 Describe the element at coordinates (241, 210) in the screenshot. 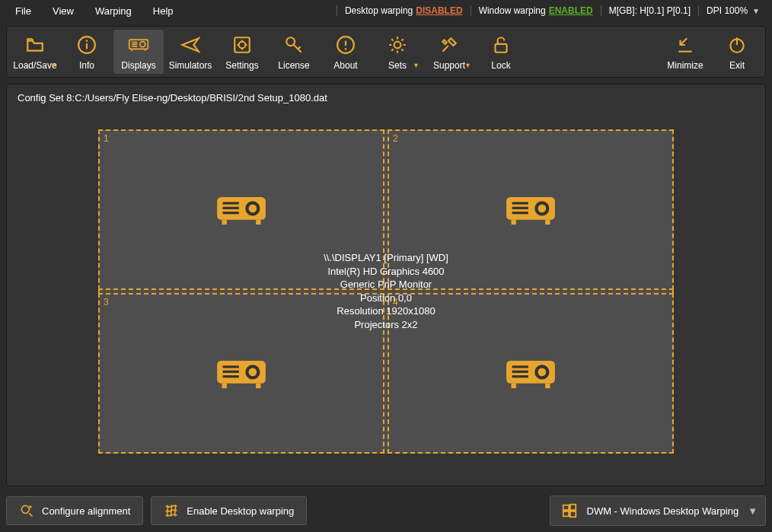

I see `projector-cell-1: 1` at that location.